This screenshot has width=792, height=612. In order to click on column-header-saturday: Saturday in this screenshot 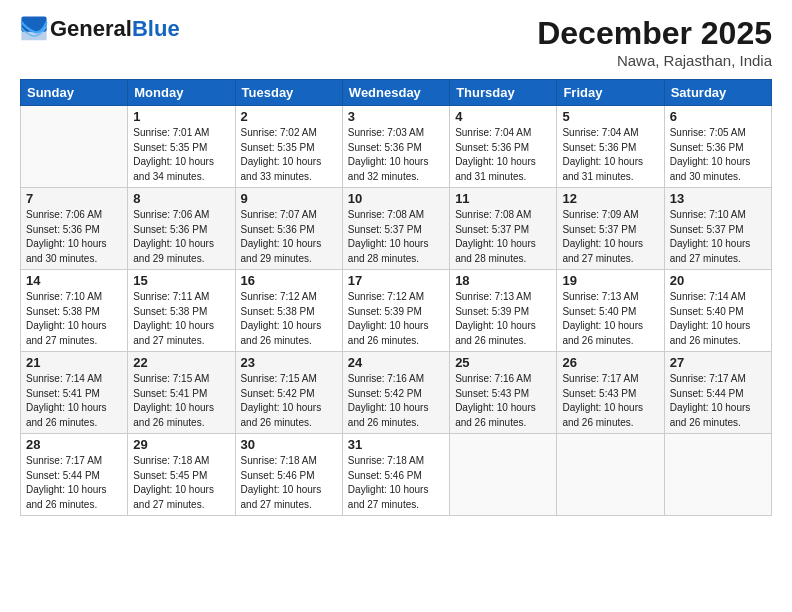, I will do `click(718, 93)`.